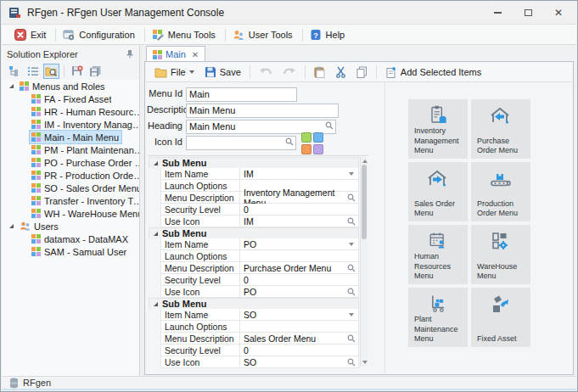 This screenshot has height=392, width=578. I want to click on tree-item-pm: PM - Plant Maintenance M..., so click(70, 149).